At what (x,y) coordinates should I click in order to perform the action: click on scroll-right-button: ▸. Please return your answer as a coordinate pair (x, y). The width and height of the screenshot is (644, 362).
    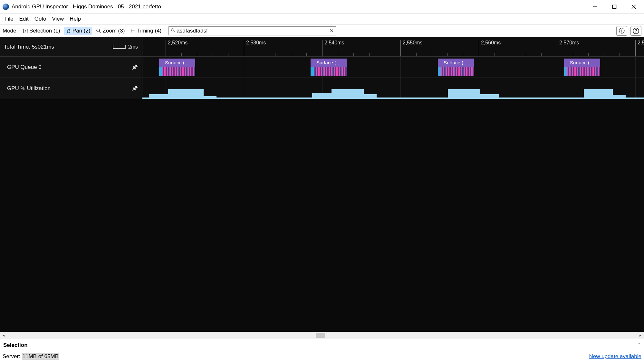
    Looking at the image, I should click on (640, 335).